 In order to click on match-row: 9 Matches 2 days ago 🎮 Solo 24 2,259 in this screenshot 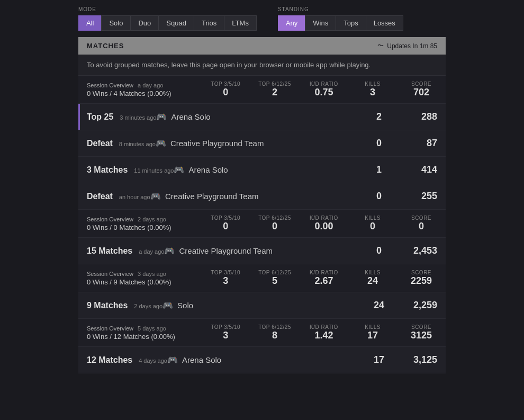, I will do `click(262, 306)`.